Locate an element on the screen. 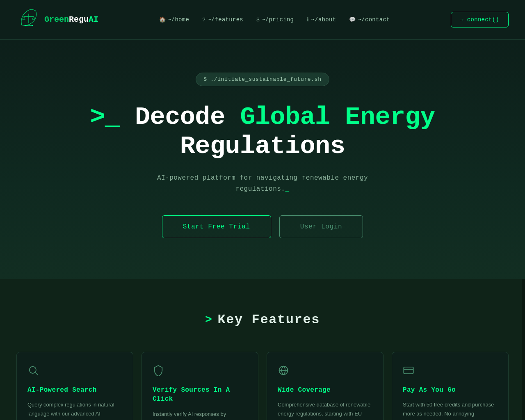  logo: GreenReguAI is located at coordinates (57, 20).